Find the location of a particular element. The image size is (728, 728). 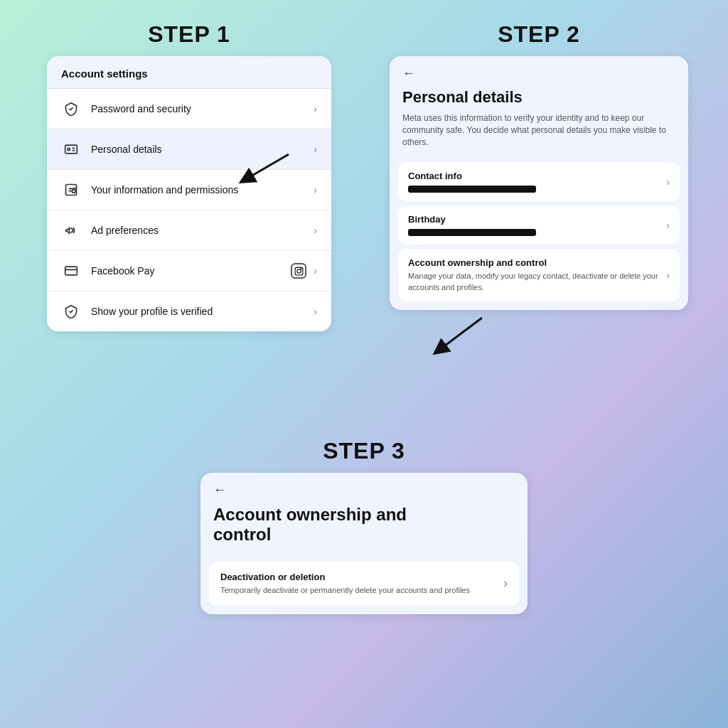

birthday-chevron: › is located at coordinates (668, 225).